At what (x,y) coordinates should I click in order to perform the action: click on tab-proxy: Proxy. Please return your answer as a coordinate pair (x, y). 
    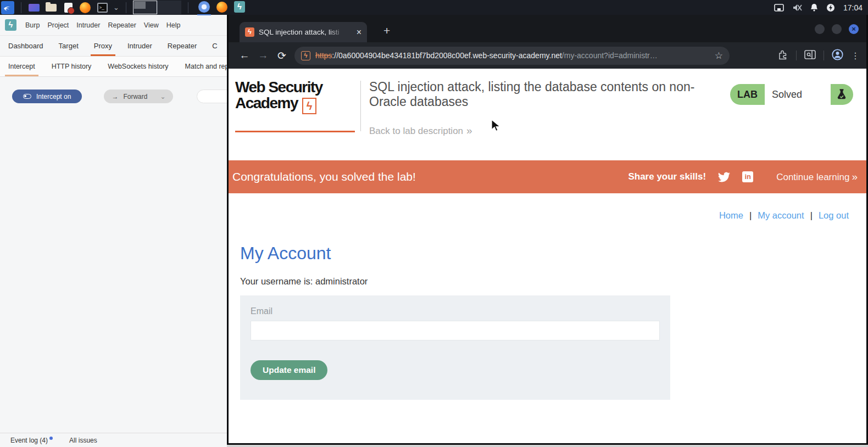
    Looking at the image, I should click on (103, 46).